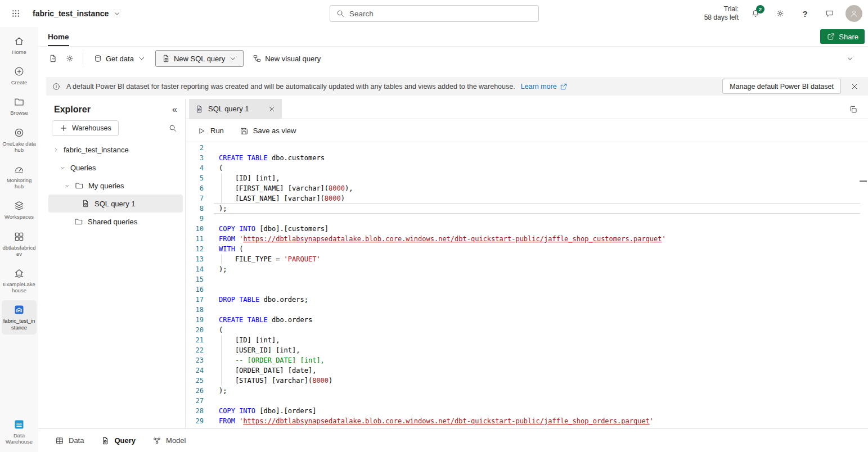  I want to click on line-number: 24, so click(195, 370).